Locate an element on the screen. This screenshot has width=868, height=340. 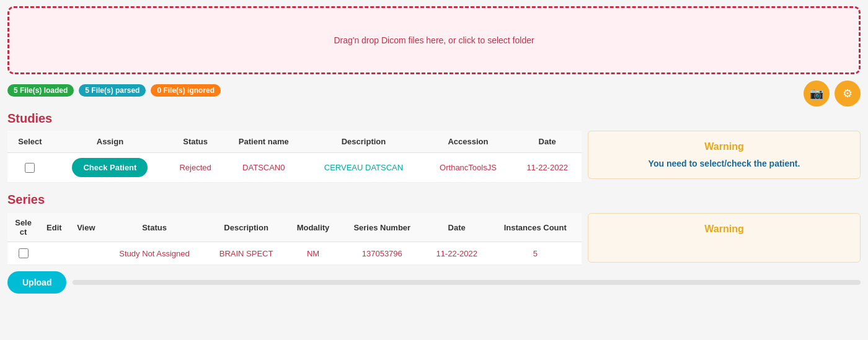
studies-warning-panel: Warning You need to select/check the pat… is located at coordinates (724, 158).